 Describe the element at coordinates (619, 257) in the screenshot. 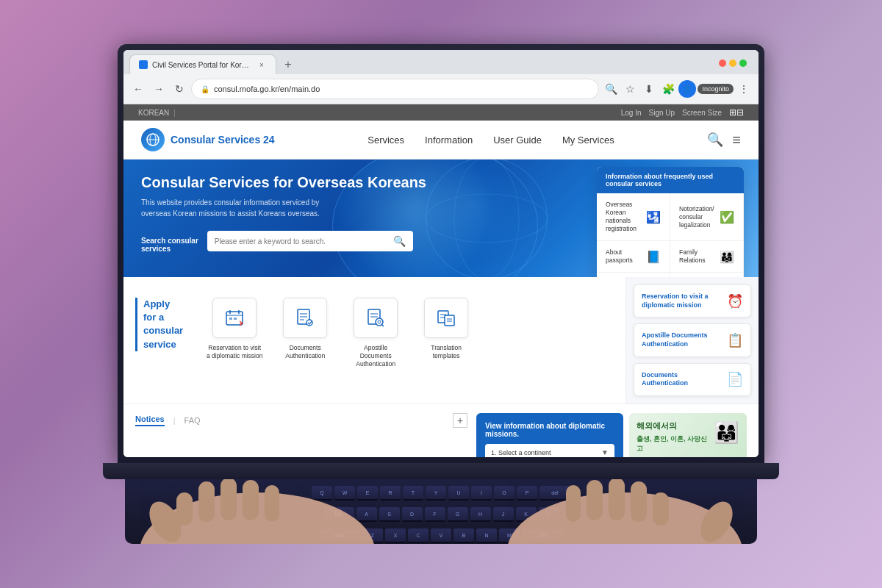

I see `quick-link-passports-text: Aboutpassports` at that location.